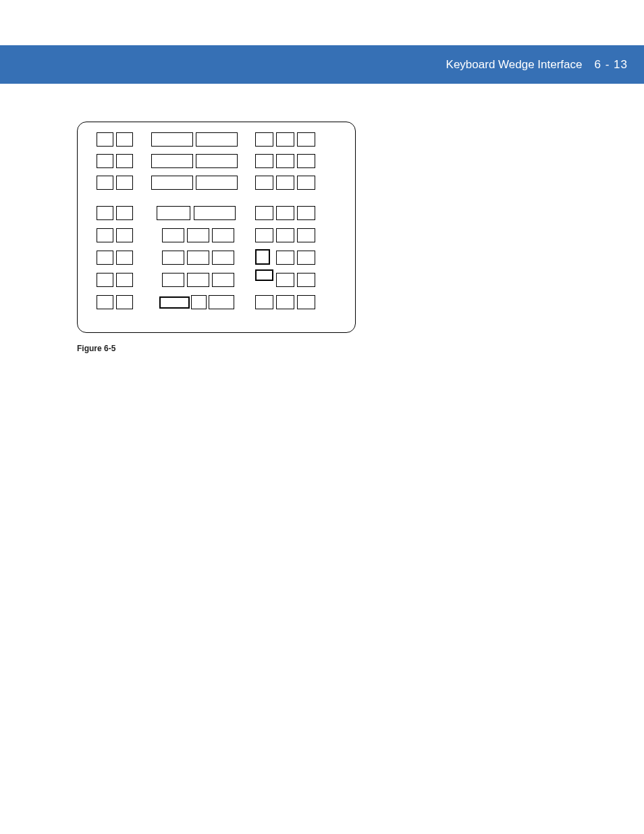  I want to click on figure-container: Figure 6-5, so click(216, 238).